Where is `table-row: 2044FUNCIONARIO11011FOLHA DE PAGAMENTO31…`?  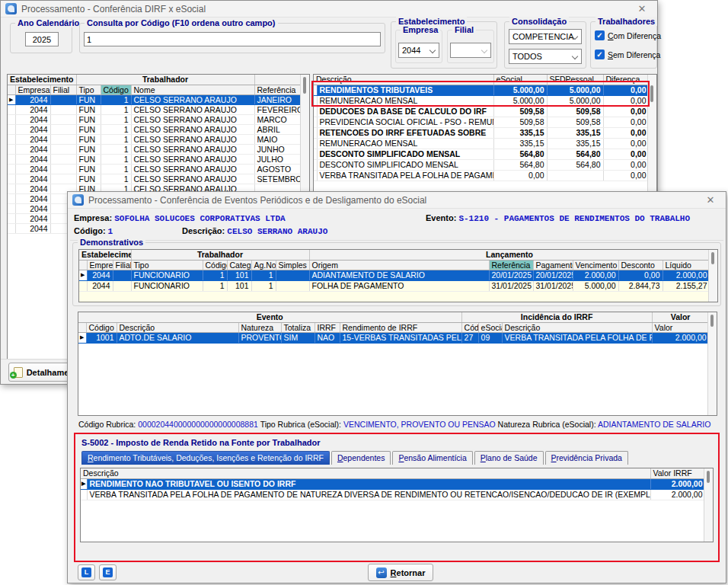
table-row: 2044FUNCIONARIO11011FOLHA DE PAGAMENTO31… is located at coordinates (394, 286).